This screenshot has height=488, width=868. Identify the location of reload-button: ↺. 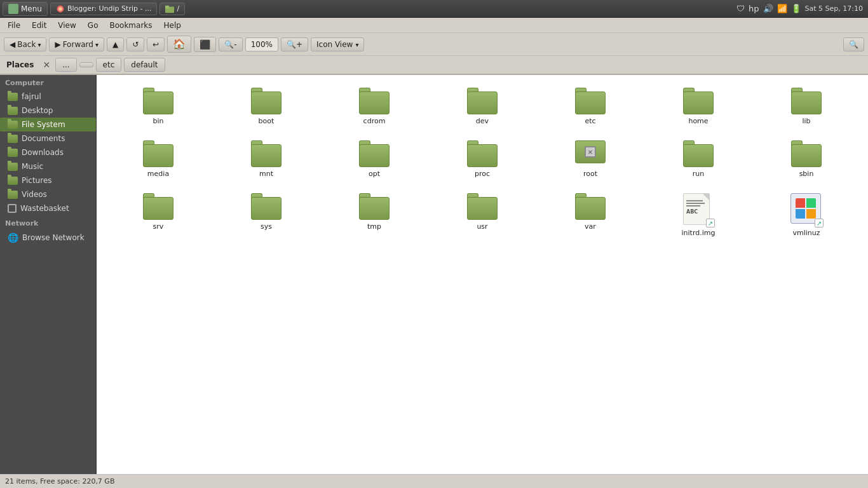
(135, 44).